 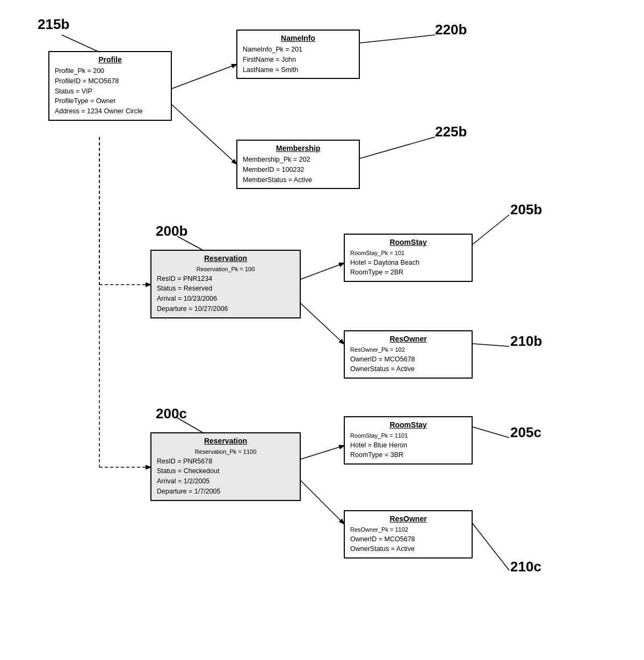 What do you see at coordinates (408, 440) in the screenshot?
I see `entity-roomstay-c: RoomStay RoomStay_Pk = 1101 Hotel = Blue…` at bounding box center [408, 440].